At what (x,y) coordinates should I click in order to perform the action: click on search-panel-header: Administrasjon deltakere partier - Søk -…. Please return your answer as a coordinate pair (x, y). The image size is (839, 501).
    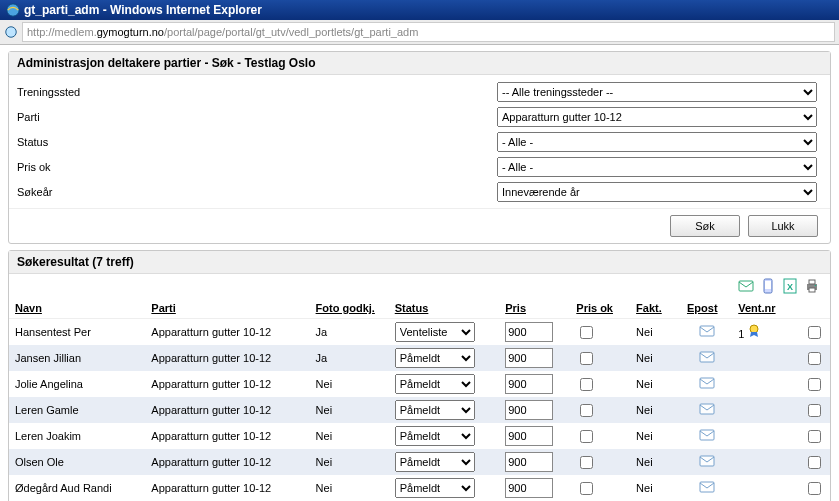
    Looking at the image, I should click on (420, 64).